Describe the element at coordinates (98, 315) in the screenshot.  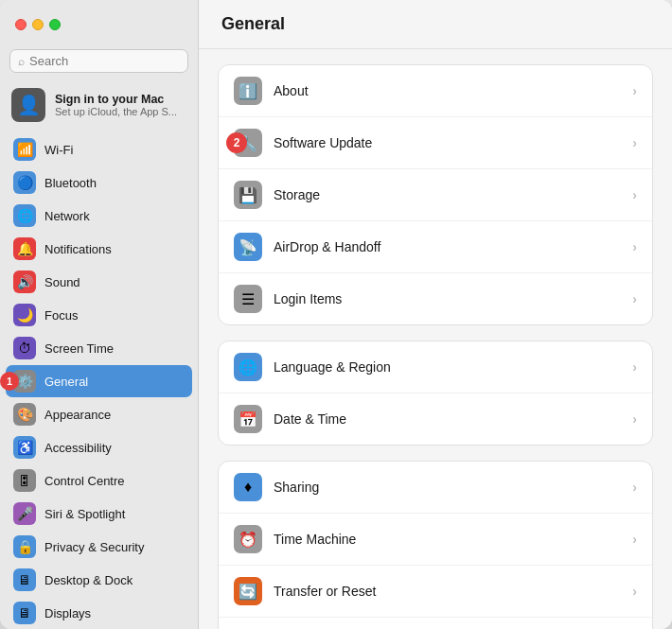
I see `sidebar-item-focus: 🌙 Focus` at that location.